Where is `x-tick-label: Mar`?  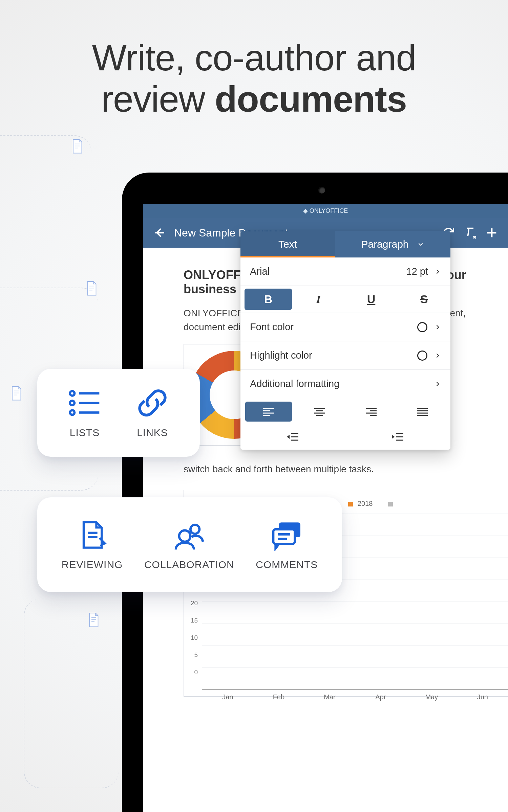 x-tick-label: Mar is located at coordinates (330, 697).